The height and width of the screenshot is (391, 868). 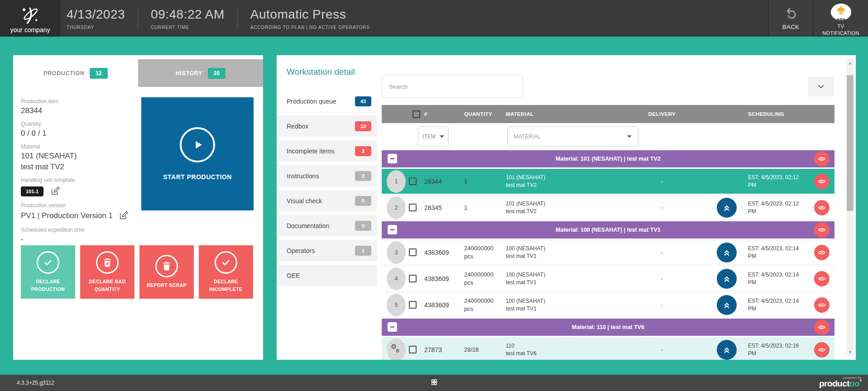 What do you see at coordinates (562, 186) in the screenshot?
I see `row-material-name: test mat TV2` at bounding box center [562, 186].